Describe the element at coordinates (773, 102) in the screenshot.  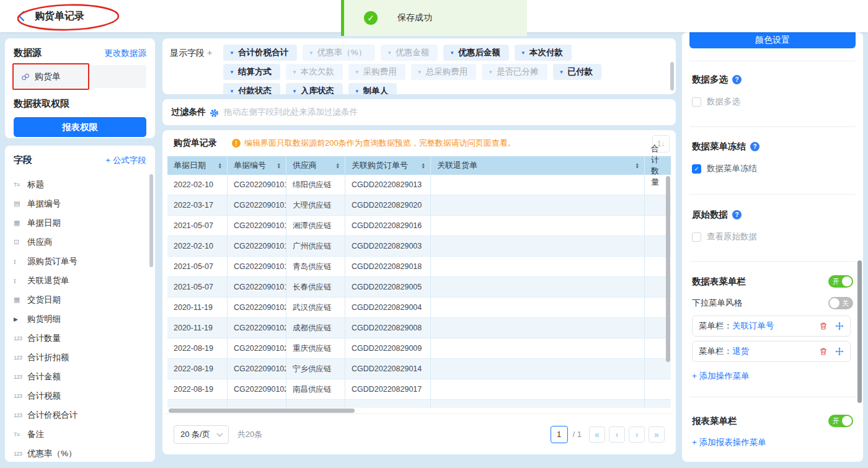
I see `multi-select-checkbox: 数据多选` at that location.